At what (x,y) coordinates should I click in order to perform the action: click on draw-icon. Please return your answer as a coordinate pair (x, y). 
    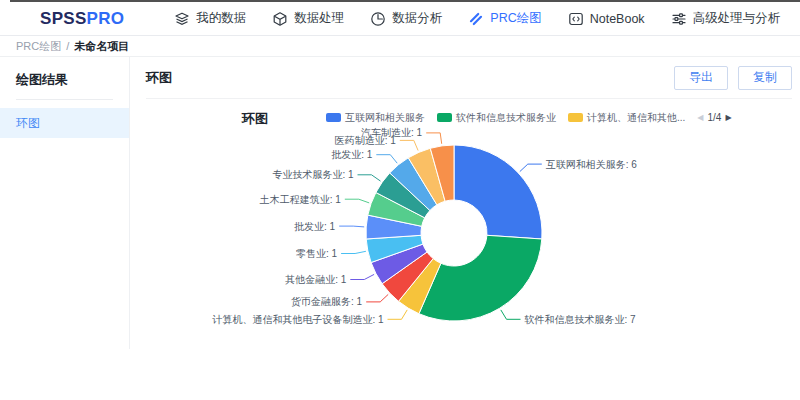
    Looking at the image, I should click on (476, 19).